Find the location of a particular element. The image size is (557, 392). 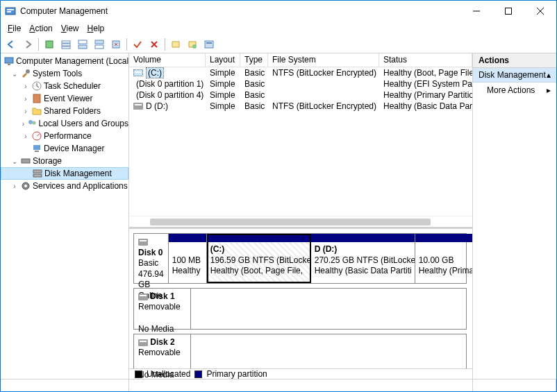

menu-help: Help is located at coordinates (96, 28).